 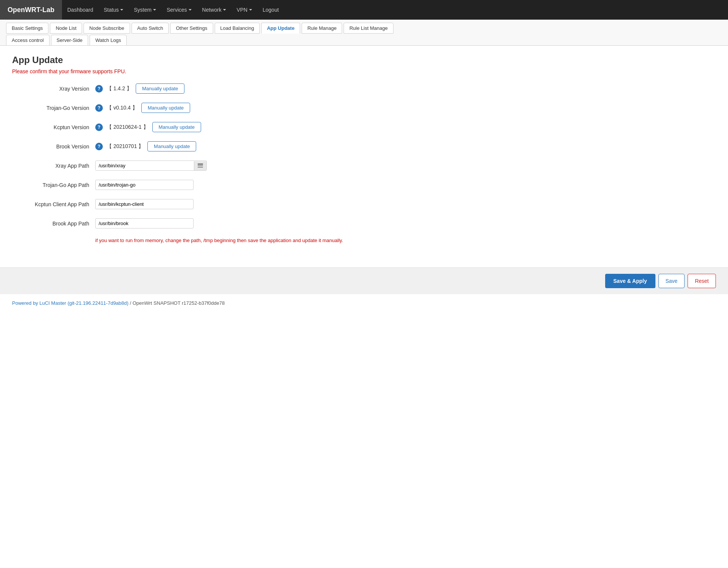 I want to click on xray-path-field, so click(x=151, y=165).